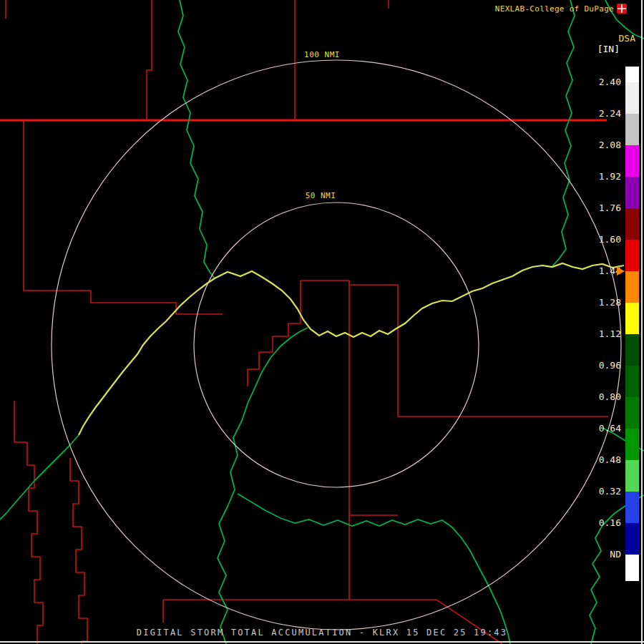  What do you see at coordinates (322, 633) in the screenshot?
I see `product-title: DIGITAL STORM TOTAL ACCUMULATION - KLRX …` at bounding box center [322, 633].